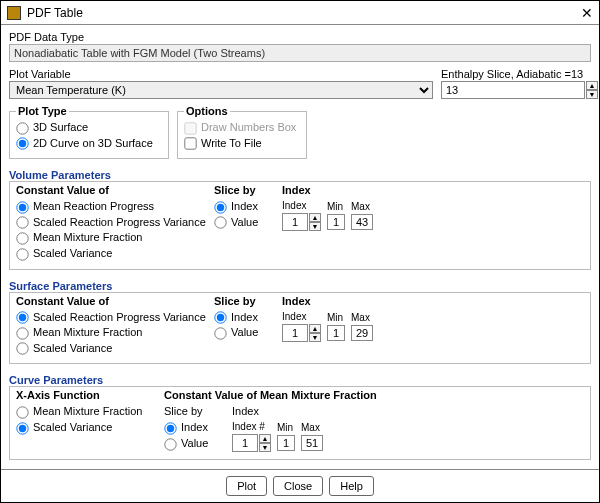 The image size is (600, 503). I want to click on curve-index-legend: Index, so click(278, 411).